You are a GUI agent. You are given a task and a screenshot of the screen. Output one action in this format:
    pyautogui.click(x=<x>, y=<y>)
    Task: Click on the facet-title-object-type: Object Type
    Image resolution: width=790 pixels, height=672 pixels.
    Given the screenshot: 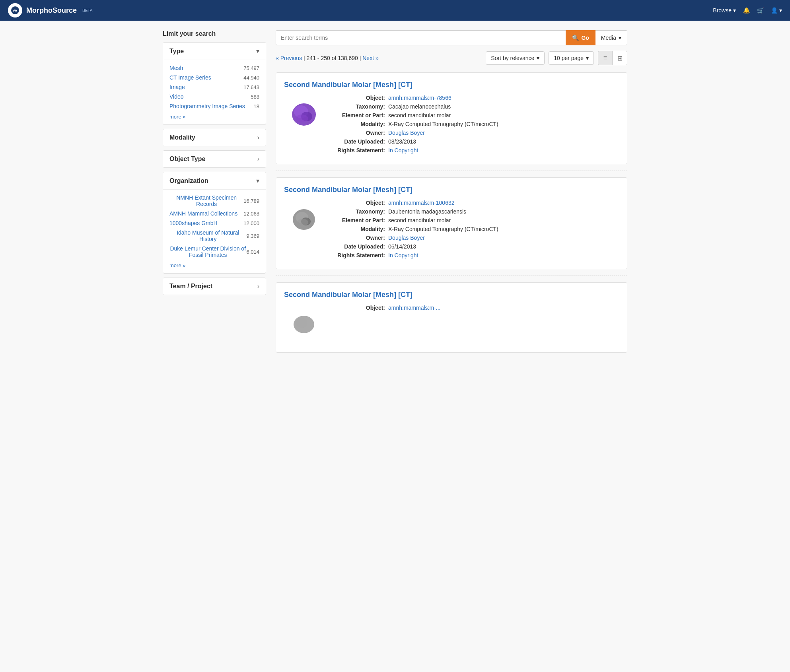 What is the action you would take?
    pyautogui.click(x=187, y=159)
    